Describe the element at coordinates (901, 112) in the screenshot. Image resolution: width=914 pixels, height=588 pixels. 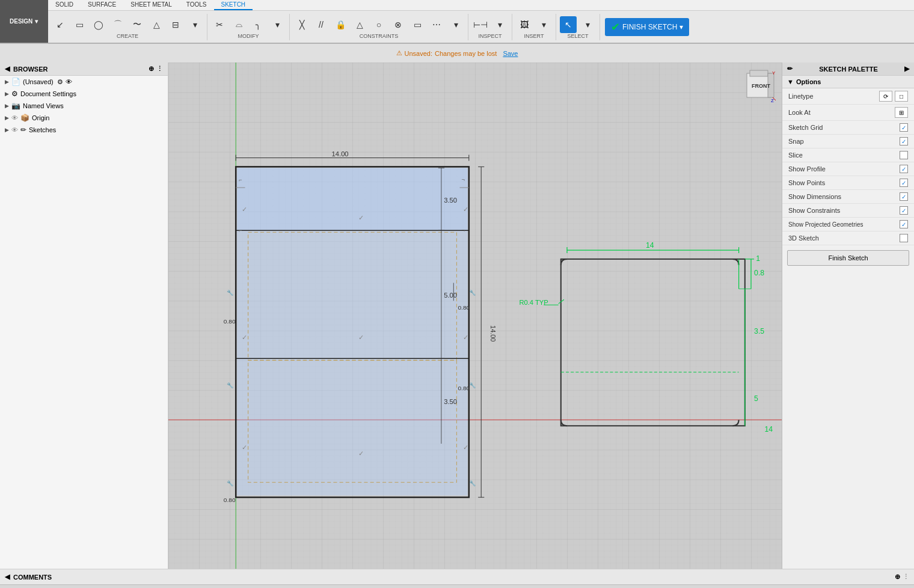
I see `look-at-btn: ⊞` at that location.